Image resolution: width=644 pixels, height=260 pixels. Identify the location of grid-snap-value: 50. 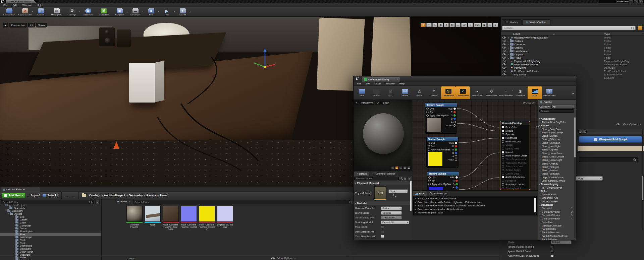
(452, 25).